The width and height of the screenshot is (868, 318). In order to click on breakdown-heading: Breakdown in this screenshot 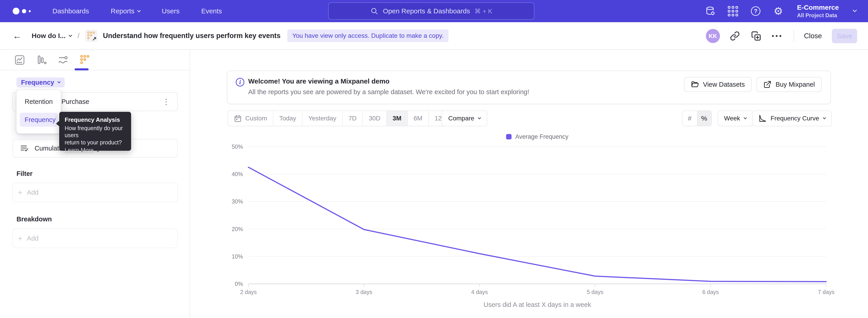, I will do `click(34, 219)`.